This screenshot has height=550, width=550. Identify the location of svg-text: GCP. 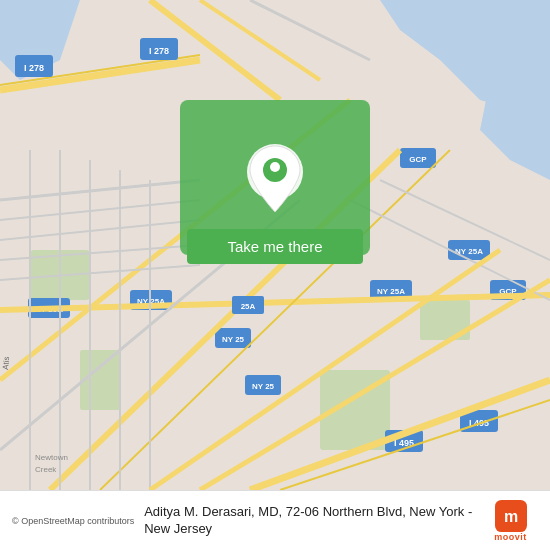
(418, 160).